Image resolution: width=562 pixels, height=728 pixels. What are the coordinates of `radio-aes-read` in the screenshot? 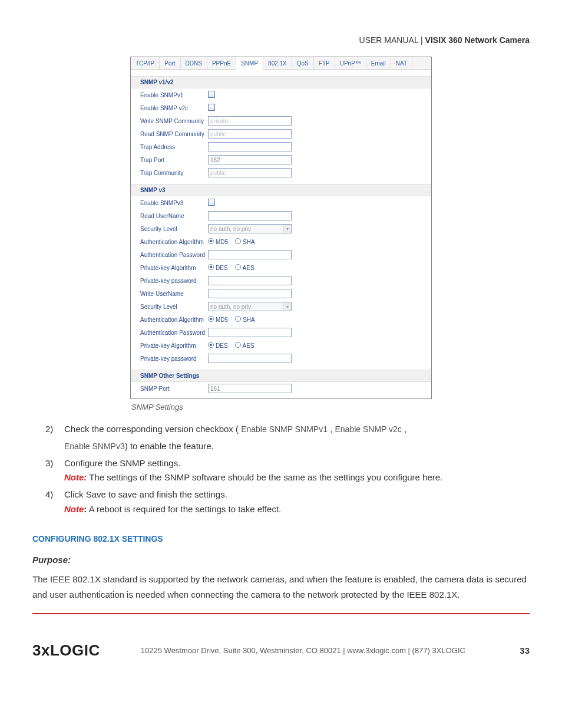 It's located at (238, 267).